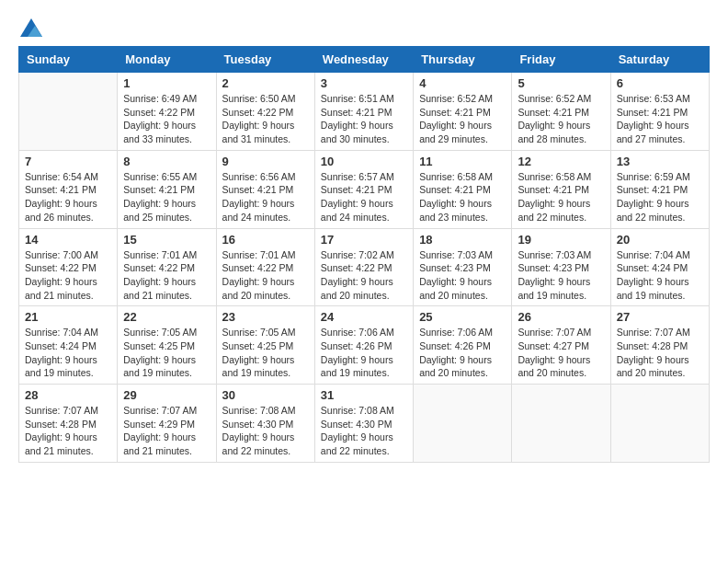 Image resolution: width=728 pixels, height=563 pixels. Describe the element at coordinates (463, 112) in the screenshot. I see `table-row: 4Sunrise: 6:52 AMSunset: 4:21 PMDaylight…` at that location.